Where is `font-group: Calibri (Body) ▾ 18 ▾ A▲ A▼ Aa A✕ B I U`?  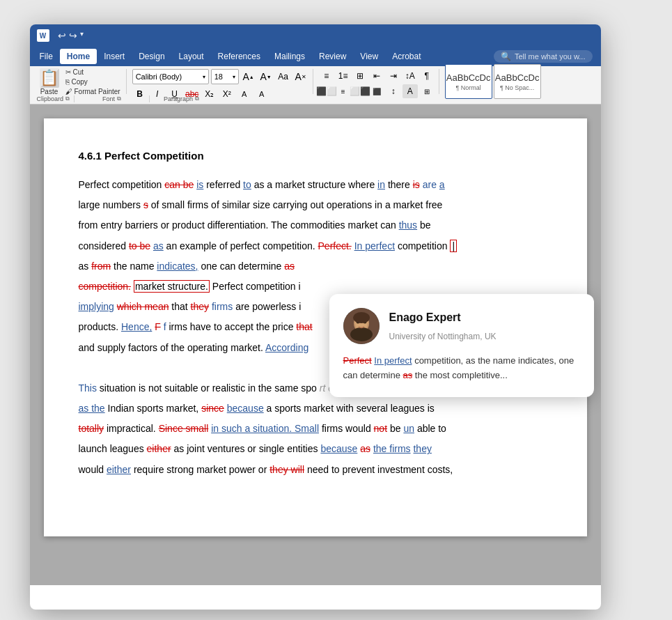
font-group: Calibri (Body) ▾ 18 ▾ A▲ A▼ Aa A✕ B I U is located at coordinates (221, 82).